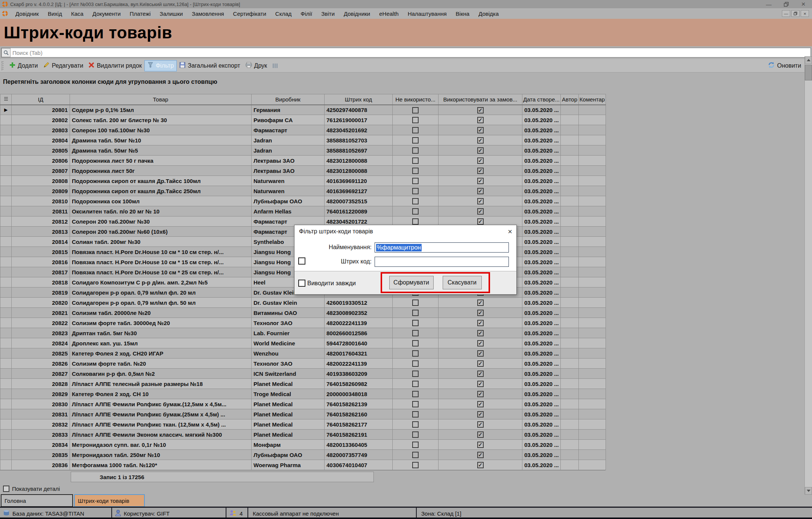 This screenshot has width=812, height=519. What do you see at coordinates (275, 66) in the screenshot?
I see `columns-icon` at bounding box center [275, 66].